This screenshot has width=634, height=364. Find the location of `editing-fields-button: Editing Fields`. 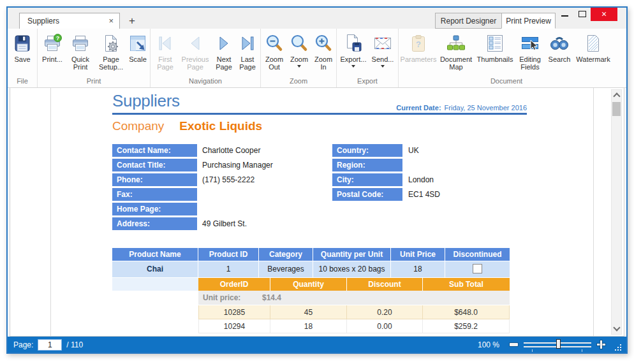

editing-fields-button: Editing Fields is located at coordinates (530, 52).